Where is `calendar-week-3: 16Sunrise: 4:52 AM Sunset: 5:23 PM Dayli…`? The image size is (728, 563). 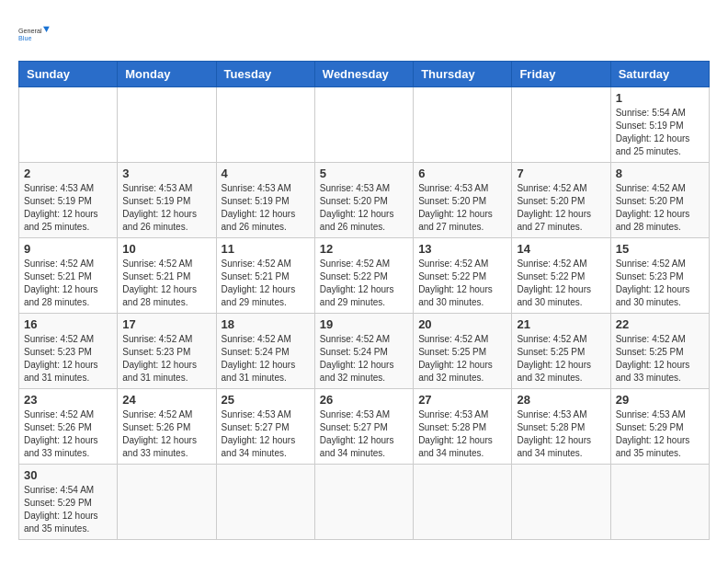
calendar-week-3: 16Sunrise: 4:52 AM Sunset: 5:23 PM Dayli… is located at coordinates (364, 351).